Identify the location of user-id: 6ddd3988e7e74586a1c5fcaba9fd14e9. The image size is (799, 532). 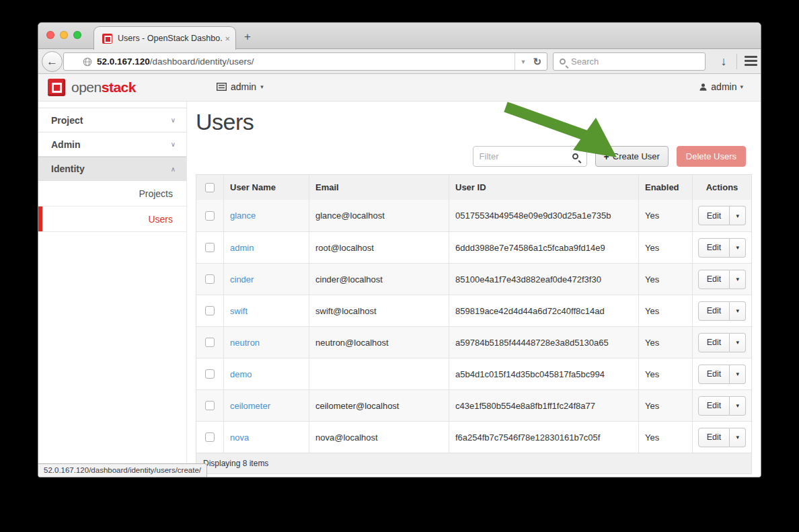
(543, 248).